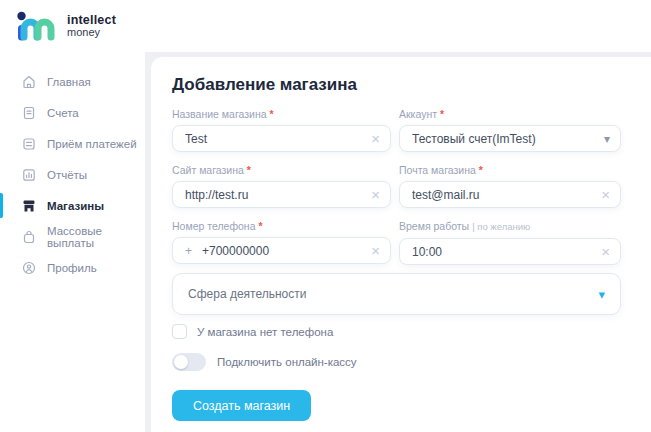 Image resolution: width=651 pixels, height=432 pixels. What do you see at coordinates (72, 206) in the screenshot?
I see `sidebar-item-stores: Магазины` at bounding box center [72, 206].